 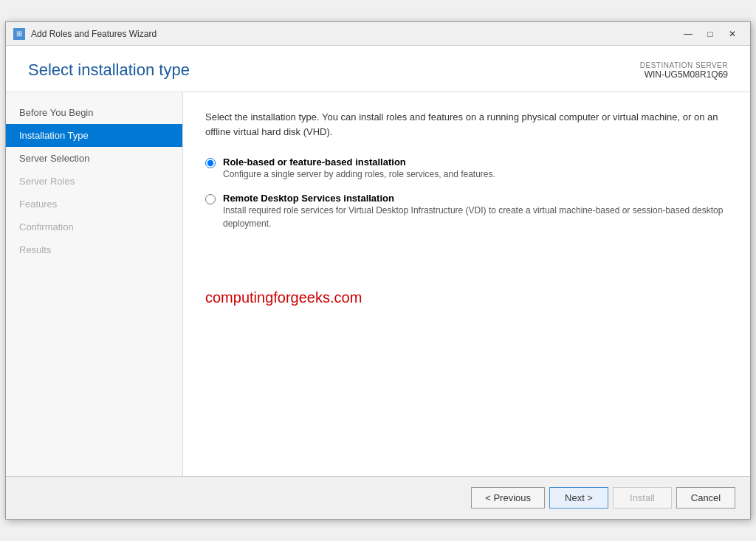 What do you see at coordinates (315, 162) in the screenshot?
I see `option-role-based-title: Role-based or feature-based installation` at bounding box center [315, 162].